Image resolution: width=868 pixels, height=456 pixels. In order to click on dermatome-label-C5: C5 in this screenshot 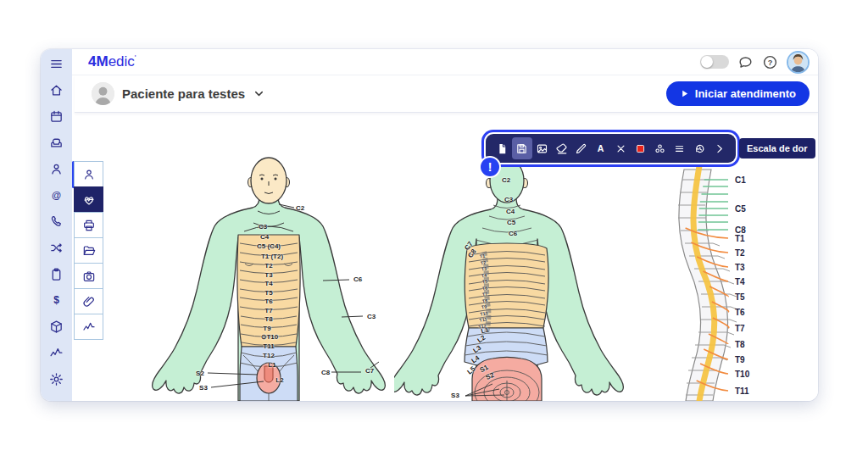, I will do `click(511, 222)`.